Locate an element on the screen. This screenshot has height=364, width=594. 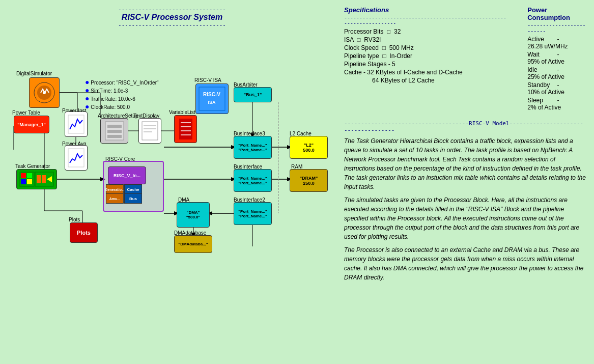
risc-v-isa-label: RISC-V ISA is located at coordinates (208, 80).